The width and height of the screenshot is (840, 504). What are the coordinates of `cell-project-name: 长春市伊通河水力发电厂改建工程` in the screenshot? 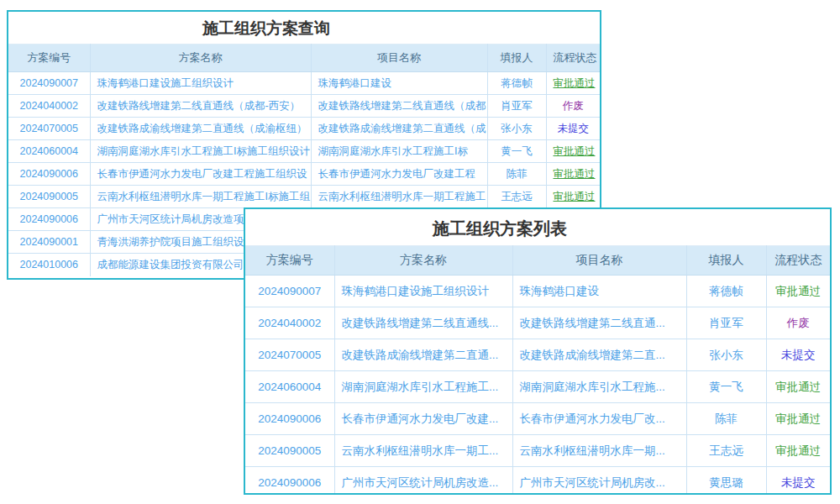 It's located at (399, 175).